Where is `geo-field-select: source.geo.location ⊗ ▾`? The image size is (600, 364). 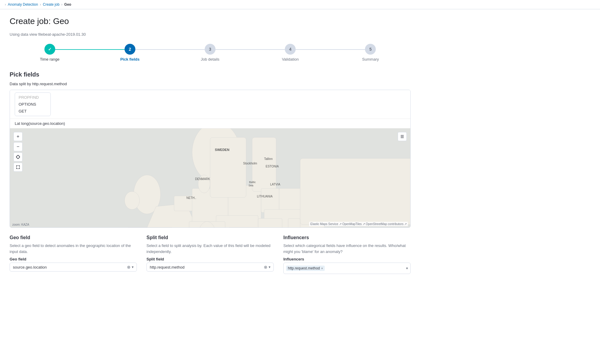
geo-field-select: source.geo.location ⊗ ▾ is located at coordinates (73, 267).